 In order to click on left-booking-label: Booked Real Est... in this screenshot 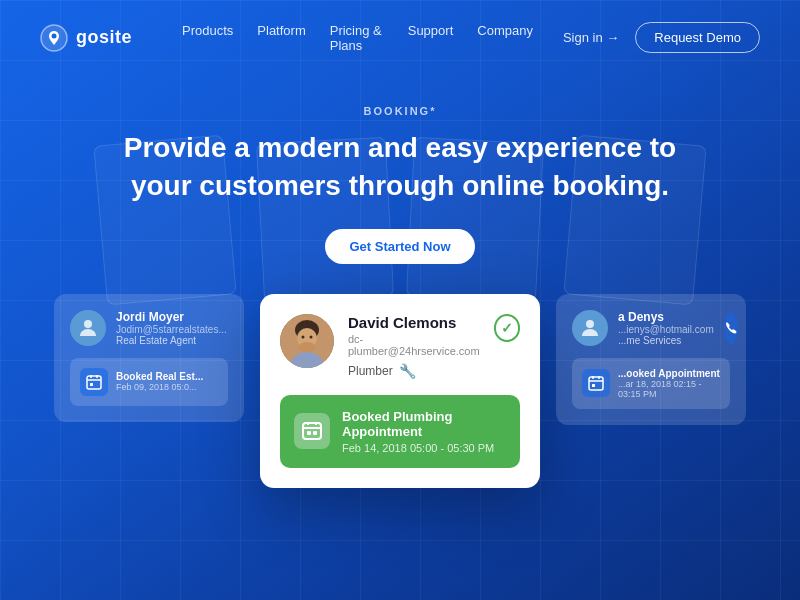, I will do `click(160, 376)`.